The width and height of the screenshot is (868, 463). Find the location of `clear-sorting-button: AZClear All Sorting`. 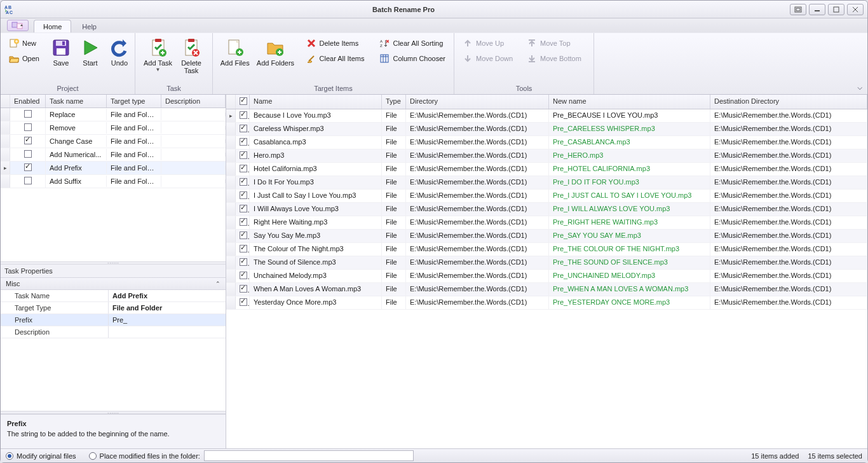

clear-sorting-button: AZClear All Sorting is located at coordinates (412, 43).